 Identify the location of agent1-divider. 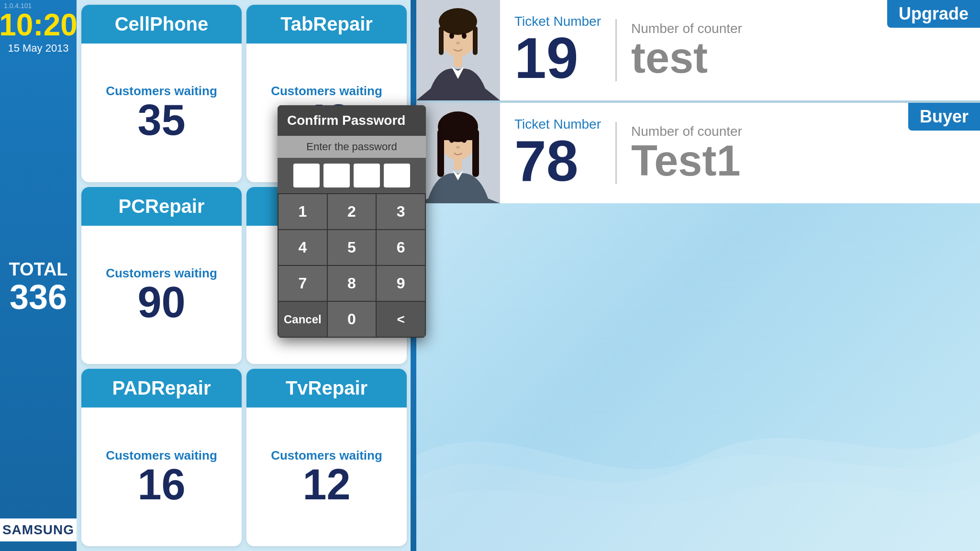
(616, 50).